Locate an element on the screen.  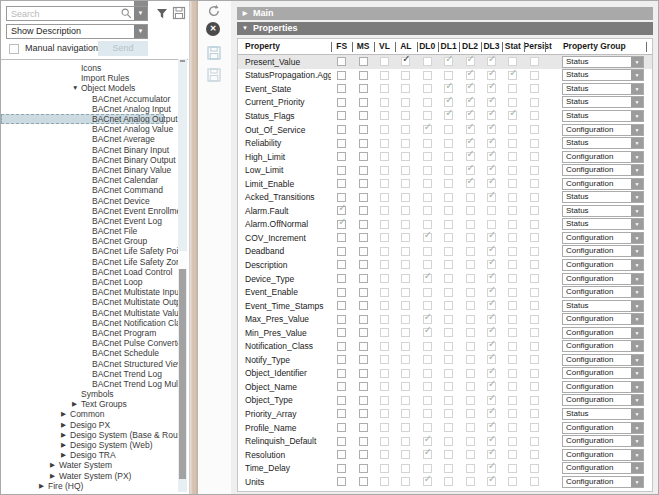
section-header-properties: ▼Properties is located at coordinates (445, 28).